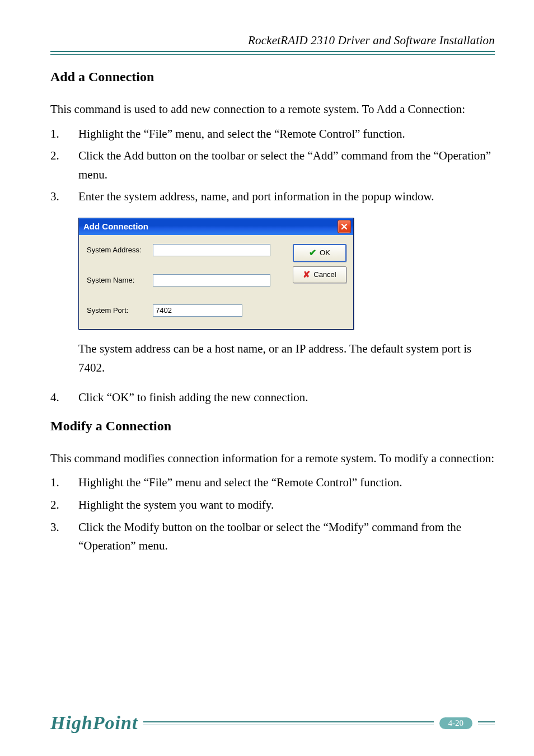 The height and width of the screenshot is (756, 534). I want to click on section-modify-intro: This command modifies connection informa…, so click(273, 459).